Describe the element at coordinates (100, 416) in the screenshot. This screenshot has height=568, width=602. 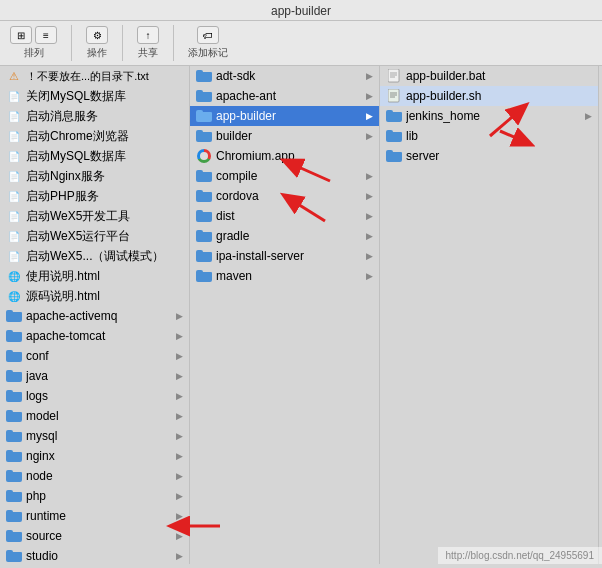
I see `file-name: model` at that location.